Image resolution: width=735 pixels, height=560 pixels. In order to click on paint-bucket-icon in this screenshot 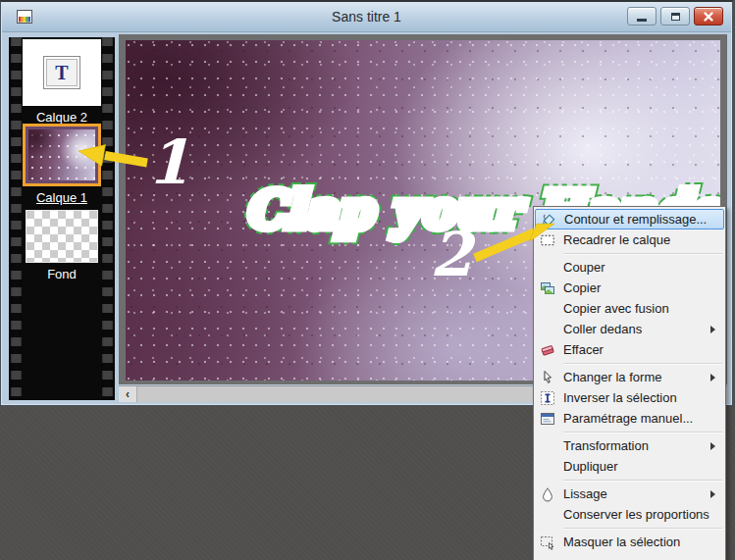, I will do `click(549, 220)`.